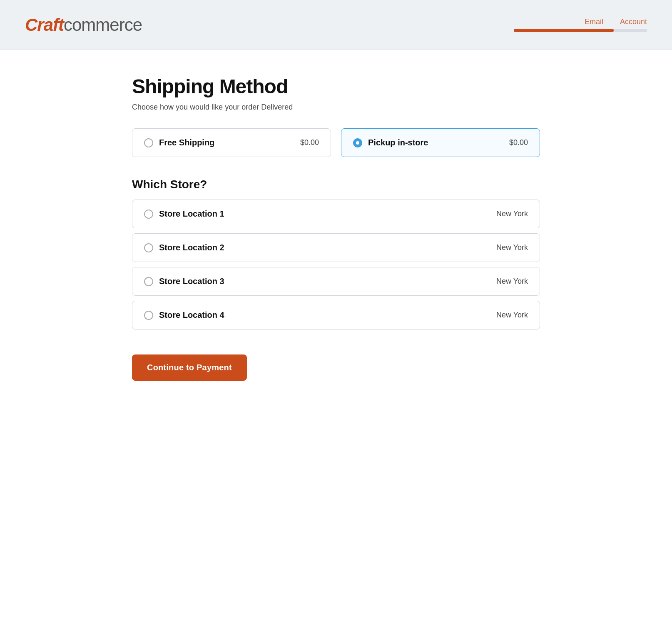  Describe the element at coordinates (184, 315) in the screenshot. I see `store-4-left: Store Location 4` at that location.